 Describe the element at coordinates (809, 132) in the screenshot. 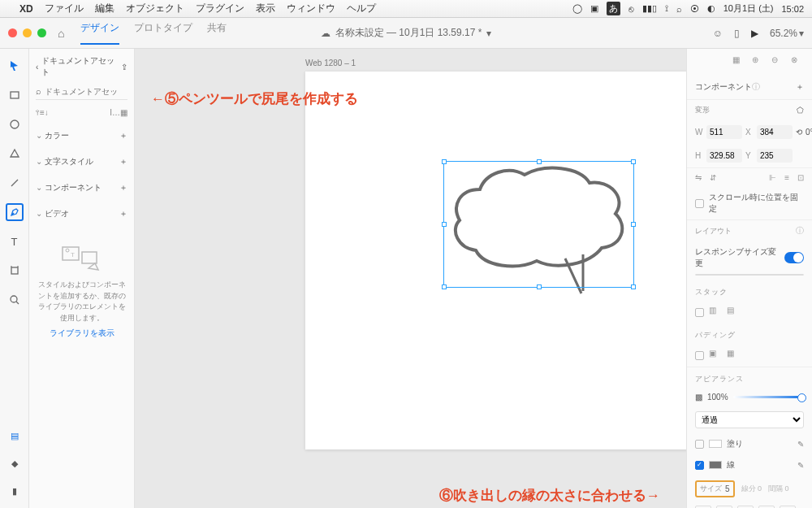

I see `rotation-value: 0°` at that location.